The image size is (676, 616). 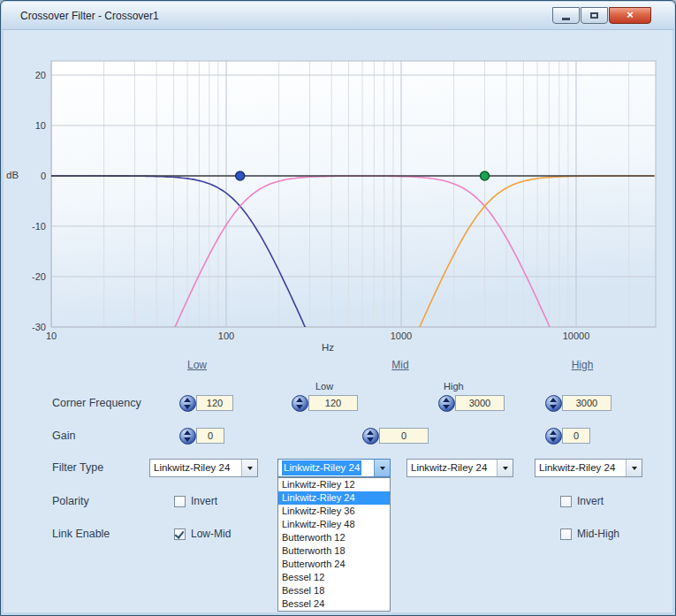 I want to click on mid-gain-spinner, so click(x=371, y=437).